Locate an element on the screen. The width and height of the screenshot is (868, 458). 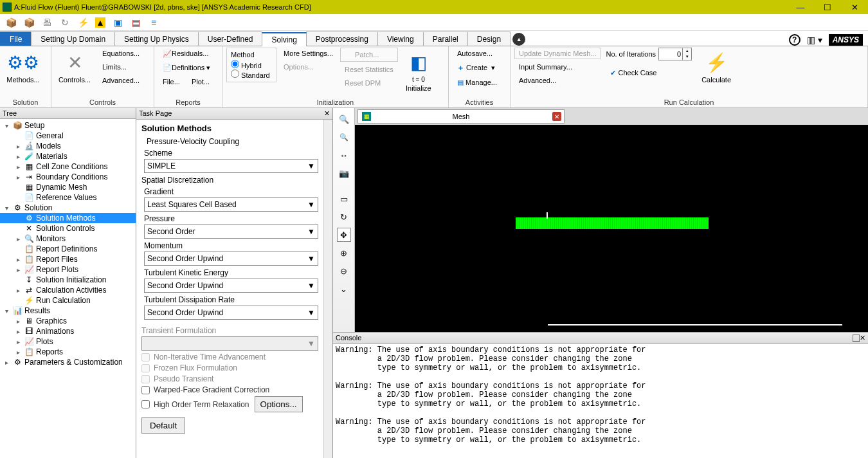
fit-icon: ↔ is located at coordinates (344, 155).